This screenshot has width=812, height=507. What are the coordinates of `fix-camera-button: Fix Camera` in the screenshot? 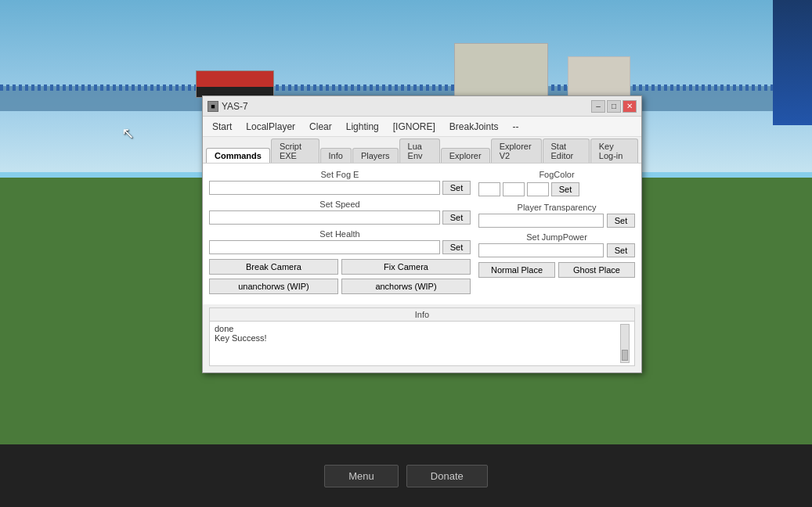 It's located at (406, 267).